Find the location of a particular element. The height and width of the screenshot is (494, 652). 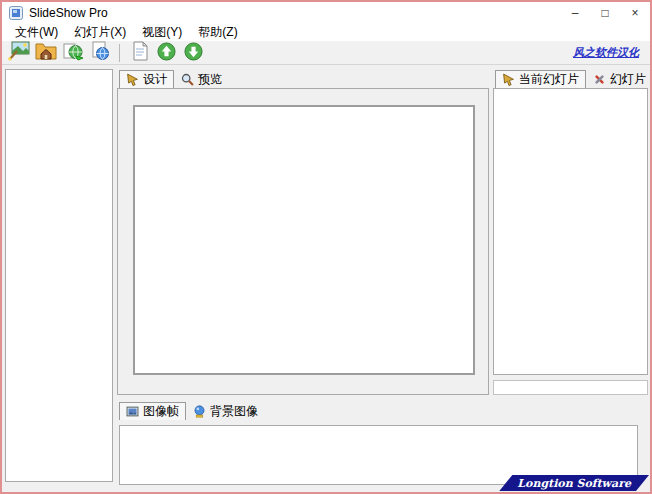

tab-design: 设计 is located at coordinates (146, 79).